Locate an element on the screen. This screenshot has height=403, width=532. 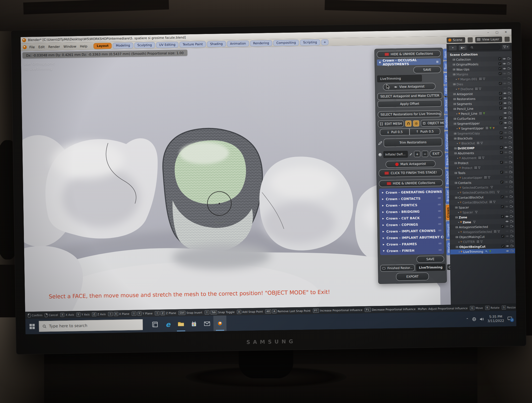
crown-section-row: ▼Crown - FINISH∷∷ is located at coordinates (412, 251).